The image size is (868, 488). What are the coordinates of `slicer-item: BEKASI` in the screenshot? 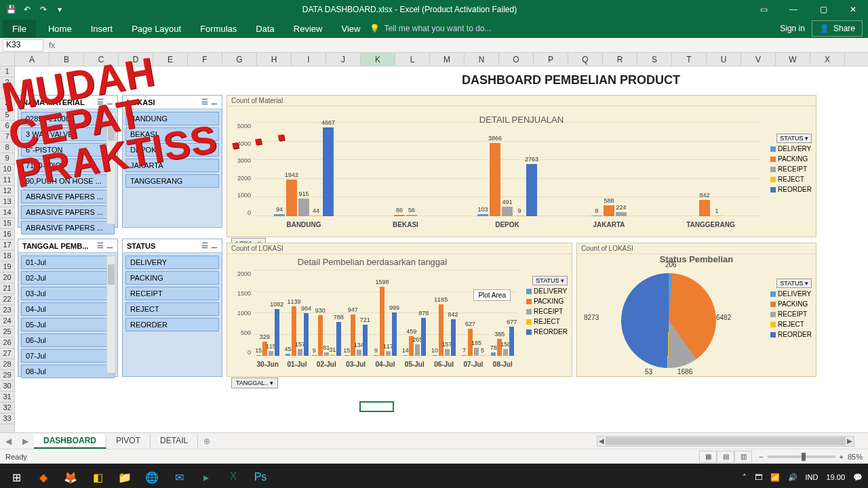 It's located at (172, 134).